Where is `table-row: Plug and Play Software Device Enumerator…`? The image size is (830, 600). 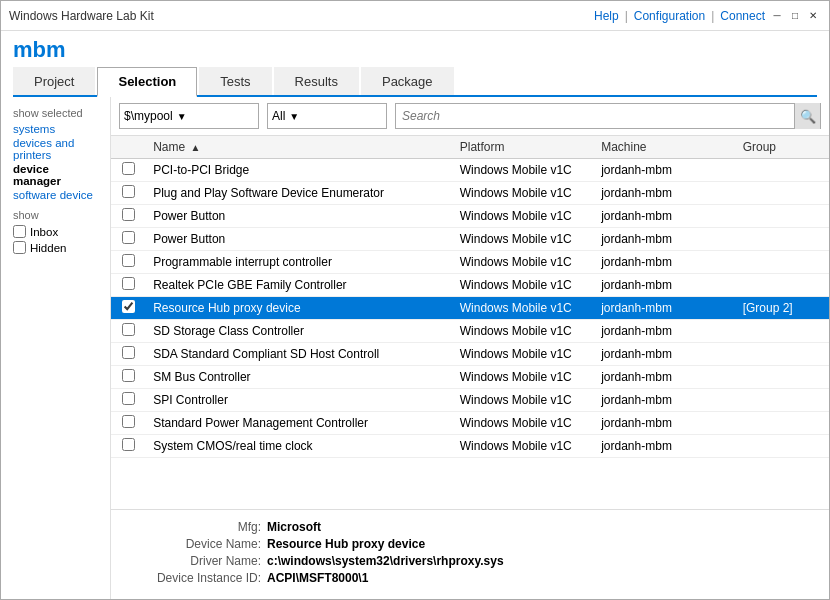
table-row: Plug and Play Software Device Enumerator… is located at coordinates (470, 194).